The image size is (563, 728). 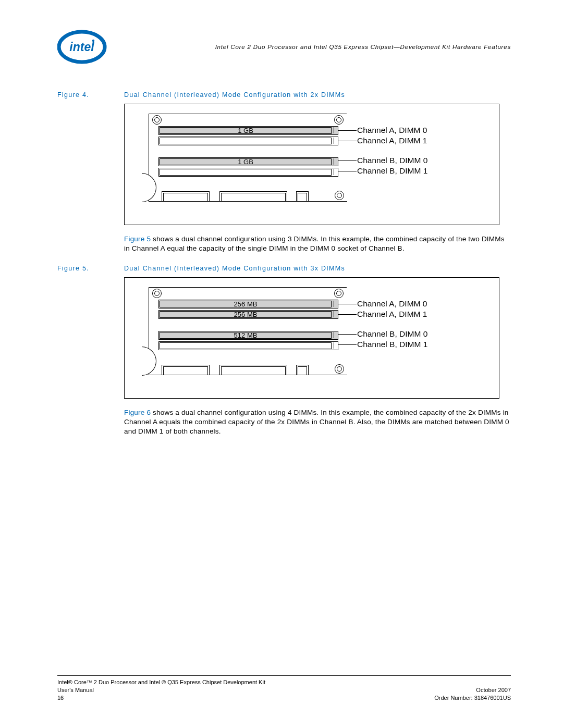 I want to click on figure5-label: Figure 5., so click(x=91, y=268).